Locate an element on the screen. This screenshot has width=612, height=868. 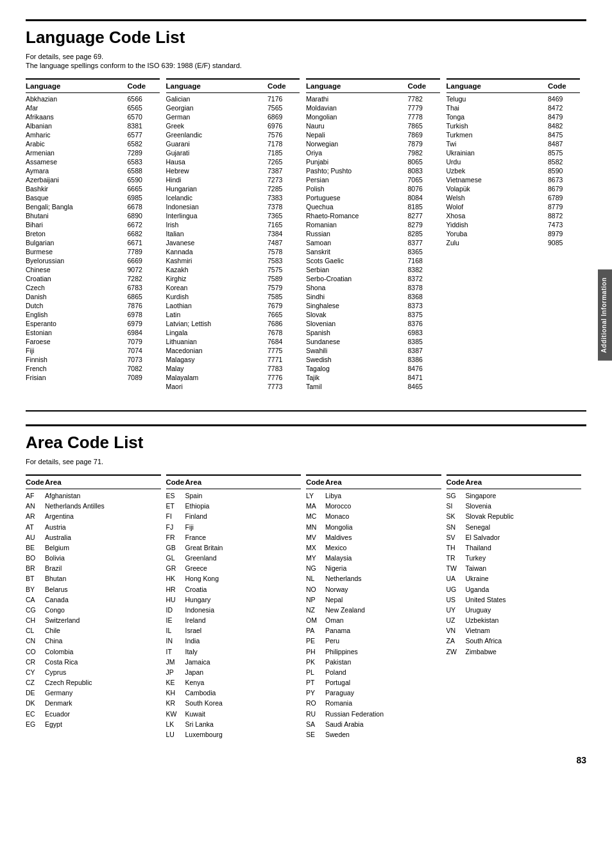
area-code-value: NG is located at coordinates (316, 568).